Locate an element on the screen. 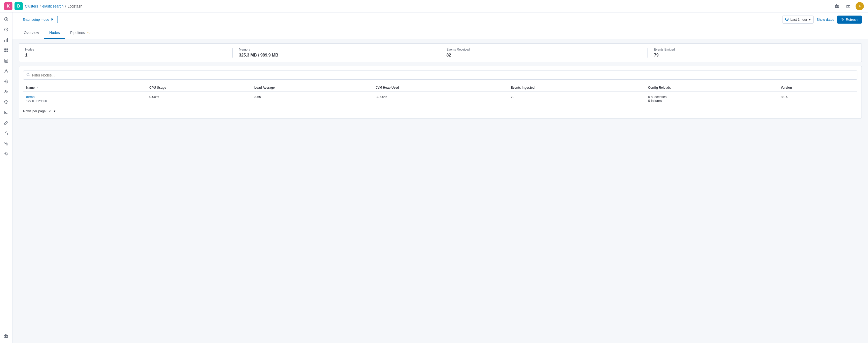 Image resolution: width=868 pixels, height=343 pixels. sidebar-icon-chart is located at coordinates (6, 40).